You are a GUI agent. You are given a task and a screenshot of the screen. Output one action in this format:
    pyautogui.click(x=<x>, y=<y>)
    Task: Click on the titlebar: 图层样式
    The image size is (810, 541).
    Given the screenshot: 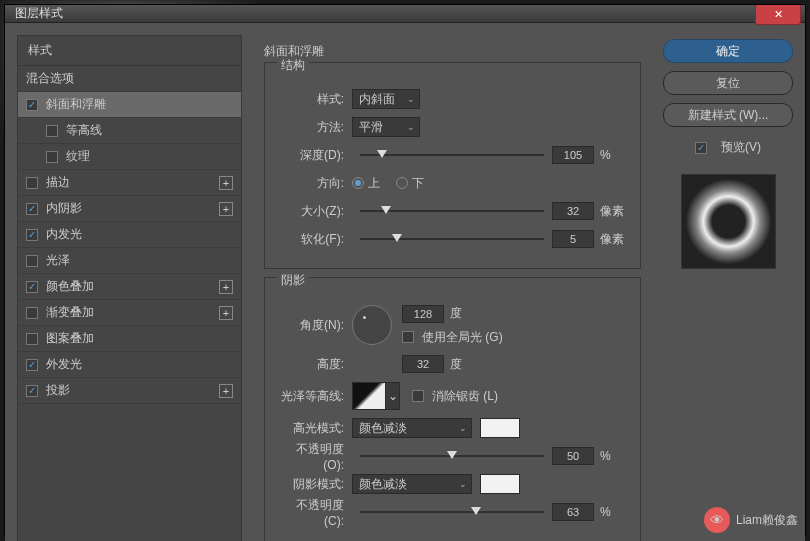 What is the action you would take?
    pyautogui.click(x=405, y=14)
    